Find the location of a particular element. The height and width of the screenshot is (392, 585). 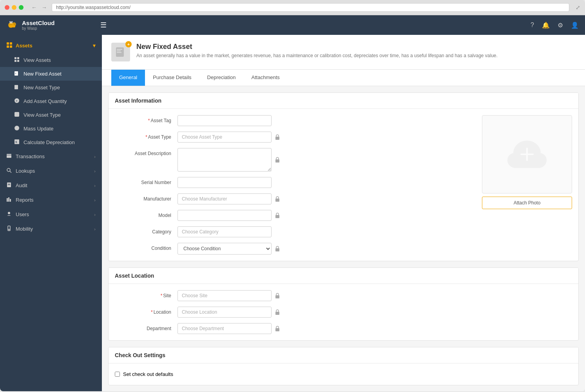

location-row: Location Choose Location is located at coordinates (343, 312).